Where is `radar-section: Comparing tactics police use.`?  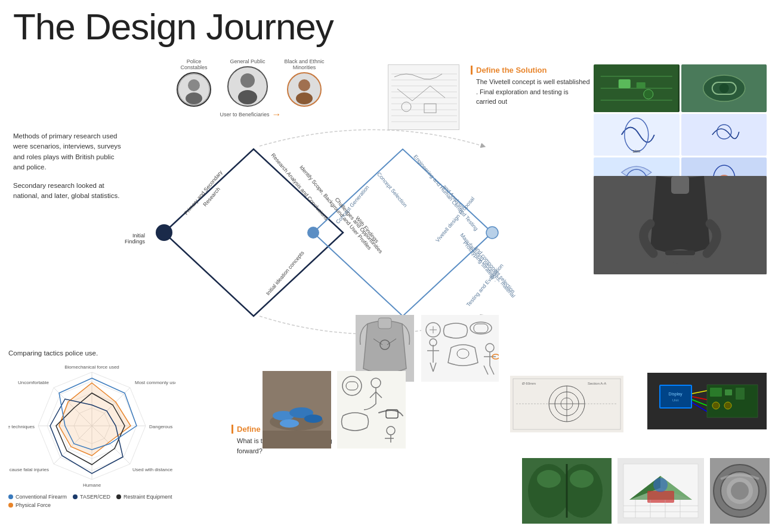
radar-section: Comparing tactics police use. is located at coordinates (98, 429).